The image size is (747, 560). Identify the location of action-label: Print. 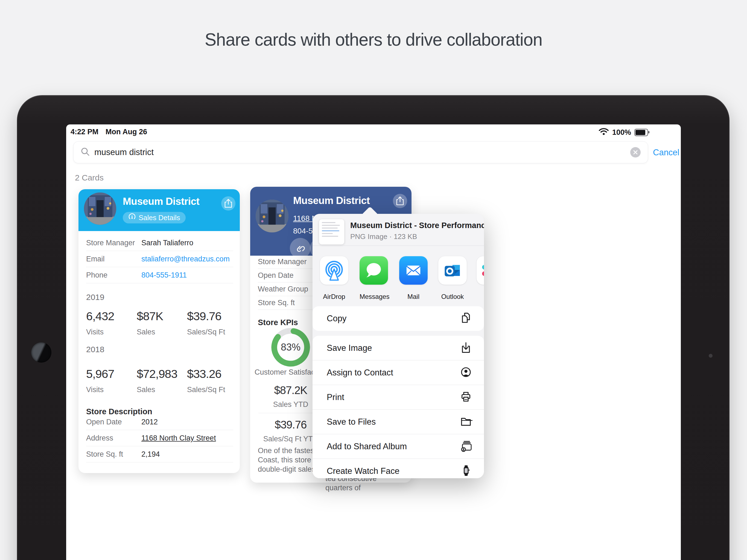
(393, 397).